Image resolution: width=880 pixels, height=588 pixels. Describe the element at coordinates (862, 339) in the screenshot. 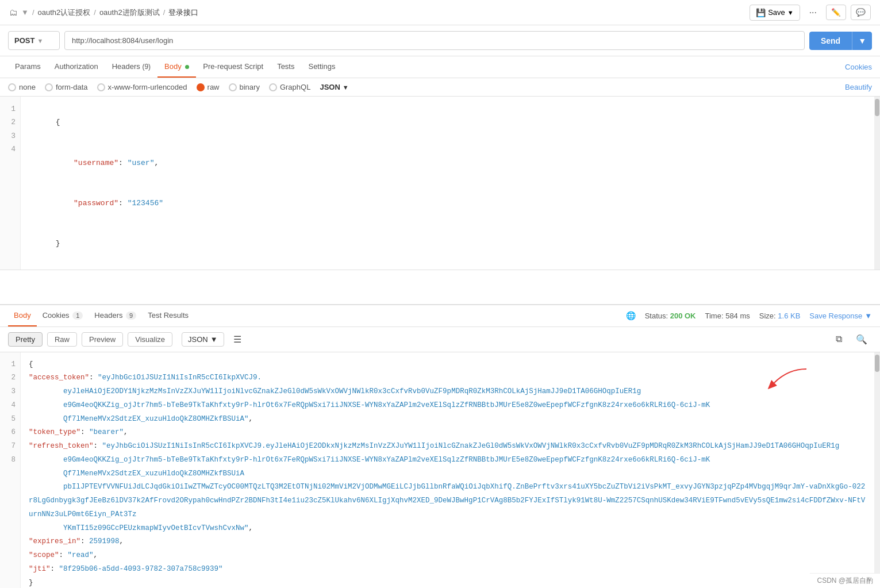

I see `search-button: 🔍` at that location.